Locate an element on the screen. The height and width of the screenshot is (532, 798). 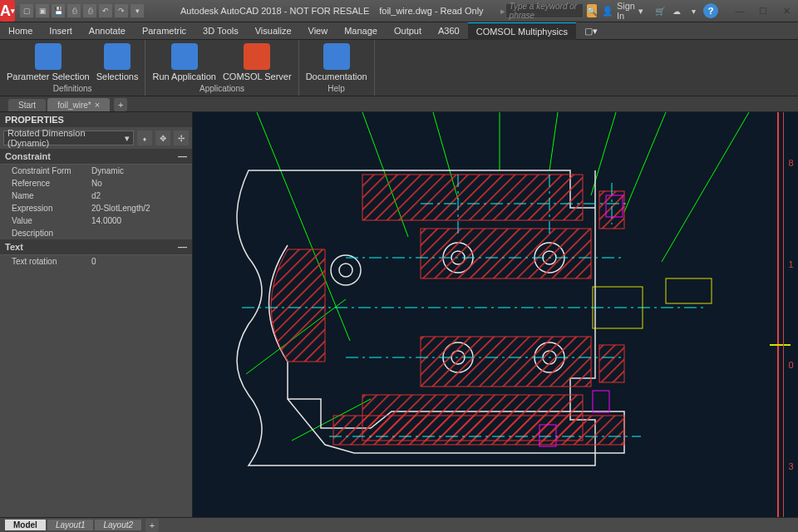
qat-open-icon: ▣ is located at coordinates (42, 11).